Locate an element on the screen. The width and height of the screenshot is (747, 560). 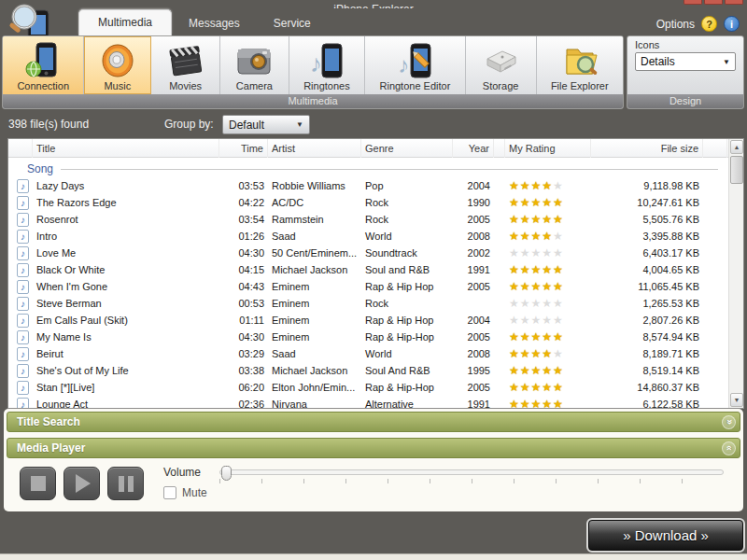
col-rating: My Rating is located at coordinates (548, 148).